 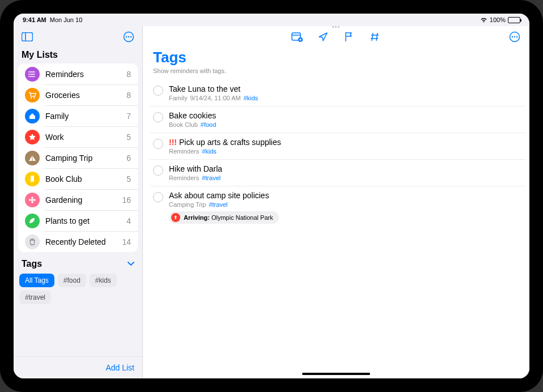 I want to click on reminder-list: Camping Trip, so click(x=187, y=204).